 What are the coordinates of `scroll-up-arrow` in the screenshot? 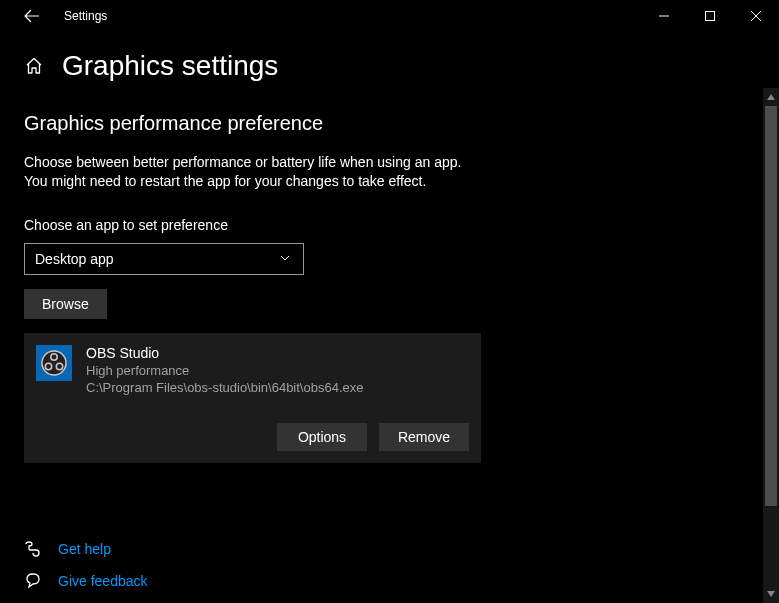 It's located at (771, 97).